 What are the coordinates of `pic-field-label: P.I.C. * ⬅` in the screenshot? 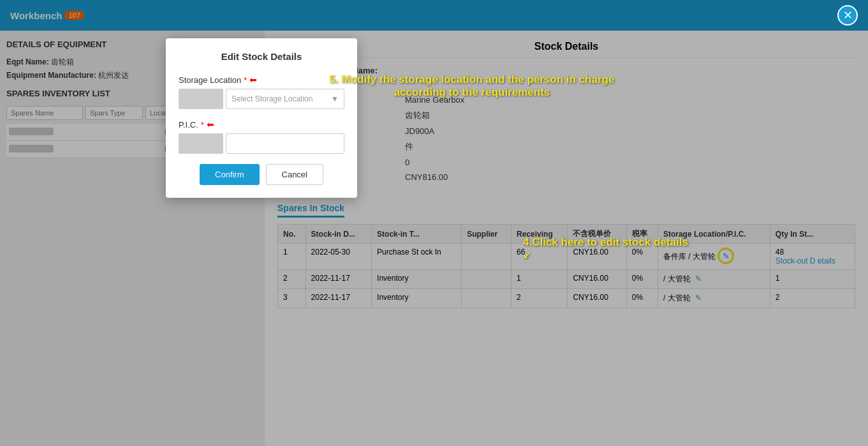 It's located at (261, 124).